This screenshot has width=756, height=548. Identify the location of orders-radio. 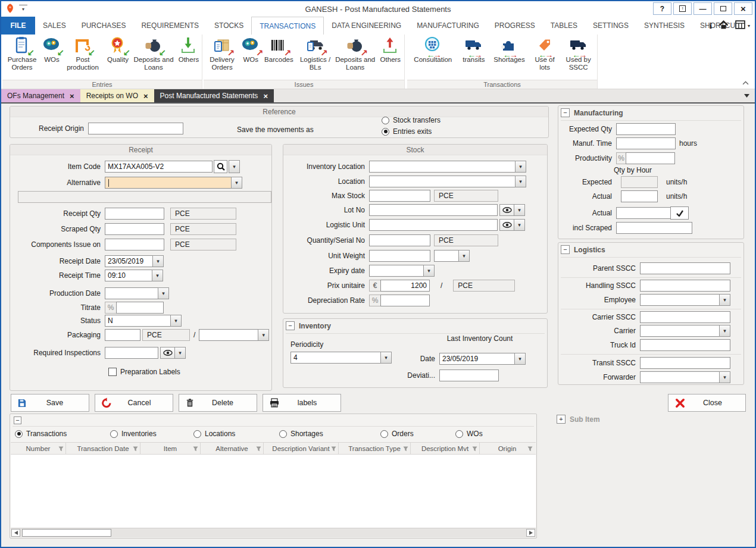
(385, 434).